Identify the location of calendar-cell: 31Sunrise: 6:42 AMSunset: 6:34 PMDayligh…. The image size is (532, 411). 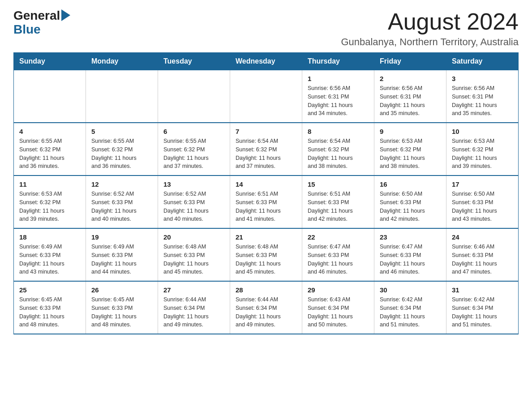
(483, 308).